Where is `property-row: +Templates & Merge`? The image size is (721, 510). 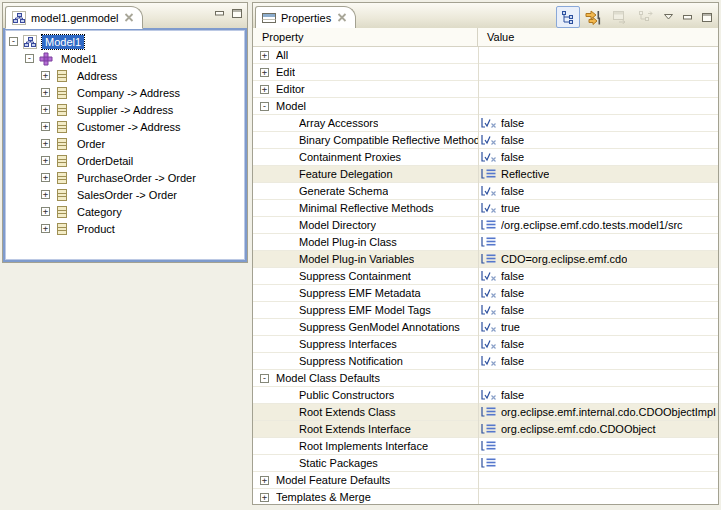
property-row: +Templates & Merge is located at coordinates (486, 496).